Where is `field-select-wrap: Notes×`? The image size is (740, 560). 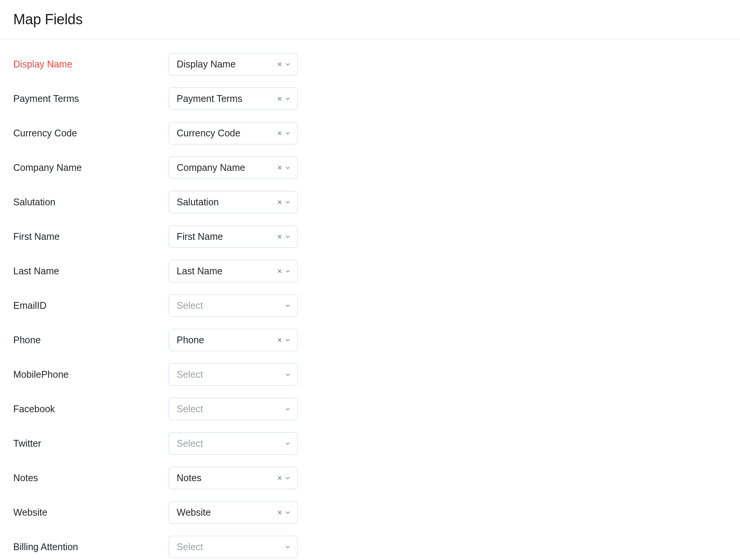 field-select-wrap: Notes× is located at coordinates (233, 478).